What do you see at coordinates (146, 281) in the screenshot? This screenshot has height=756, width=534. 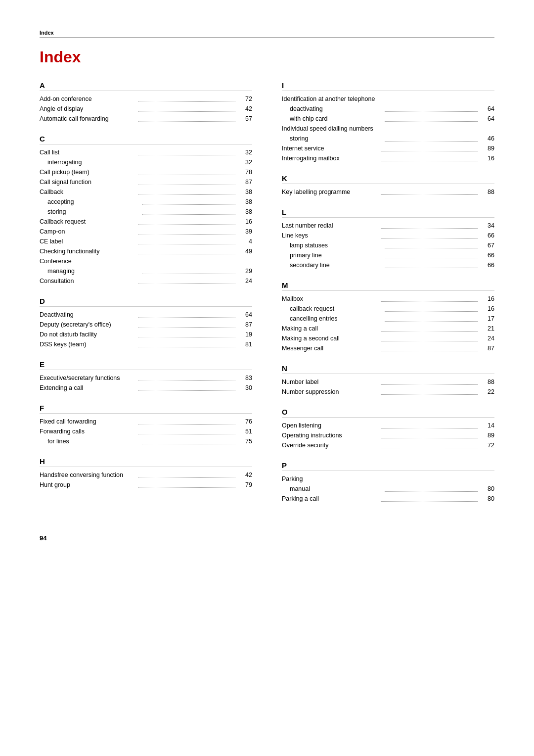 I see `index-entry: Consultation24` at bounding box center [146, 281].